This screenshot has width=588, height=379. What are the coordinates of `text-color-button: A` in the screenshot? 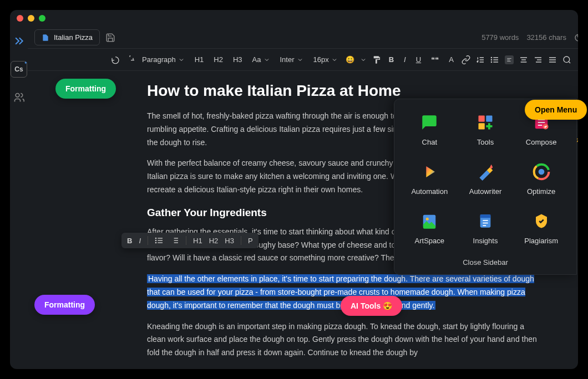 It's located at (452, 60).